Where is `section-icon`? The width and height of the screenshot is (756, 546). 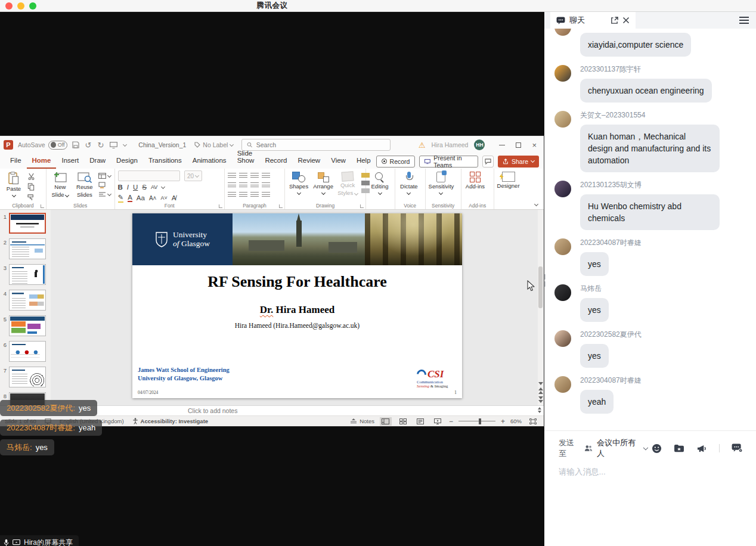
section-icon is located at coordinates (103, 194).